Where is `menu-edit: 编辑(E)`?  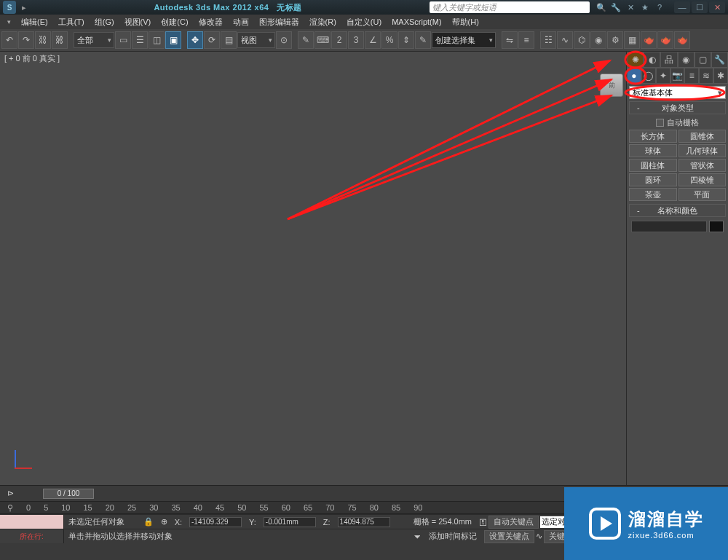 menu-edit: 编辑(E) is located at coordinates (35, 22).